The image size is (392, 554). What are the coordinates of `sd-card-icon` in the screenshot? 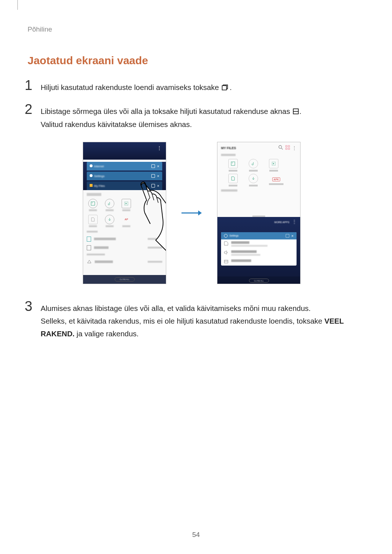 It's located at (89, 248).